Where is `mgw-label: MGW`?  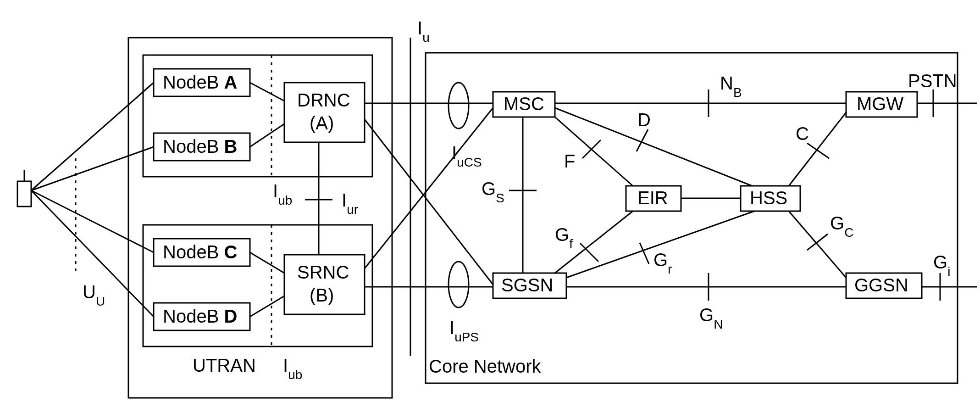
mgw-label: MGW is located at coordinates (880, 104).